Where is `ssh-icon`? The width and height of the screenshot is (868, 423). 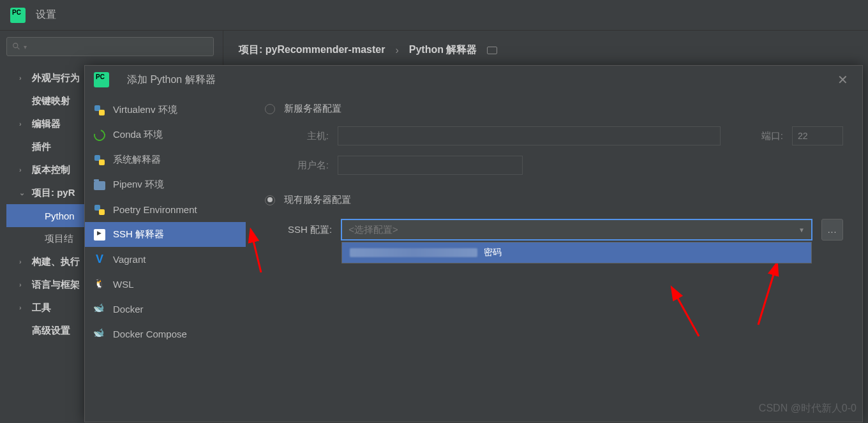 ssh-icon is located at coordinates (100, 235).